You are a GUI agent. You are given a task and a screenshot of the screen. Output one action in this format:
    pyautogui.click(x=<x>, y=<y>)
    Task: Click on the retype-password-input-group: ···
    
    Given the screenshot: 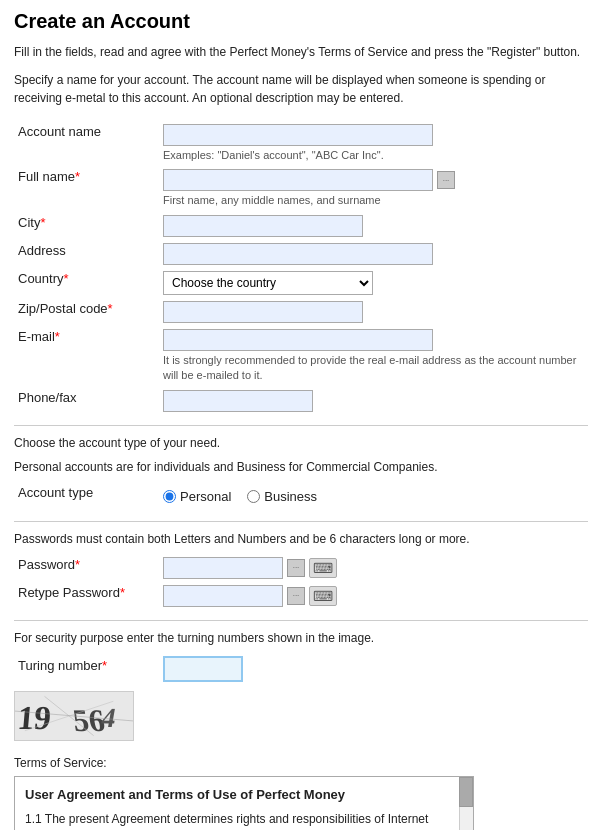 What is the action you would take?
    pyautogui.click(x=374, y=596)
    